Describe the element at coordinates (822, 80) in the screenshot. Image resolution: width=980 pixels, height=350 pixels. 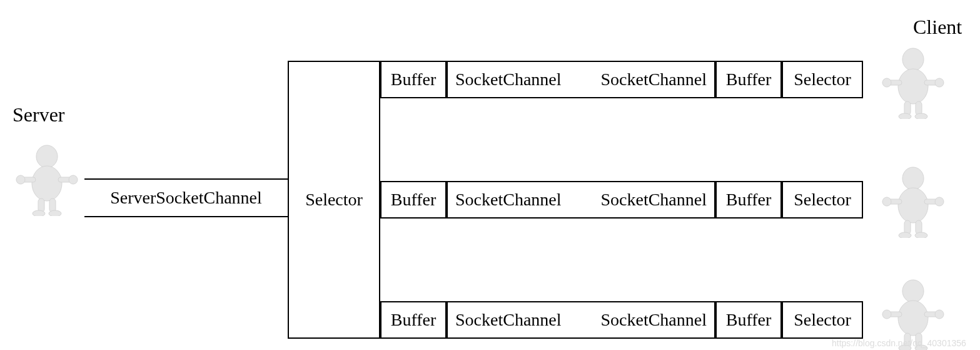
I see `row1-selector-box: Selector` at that location.